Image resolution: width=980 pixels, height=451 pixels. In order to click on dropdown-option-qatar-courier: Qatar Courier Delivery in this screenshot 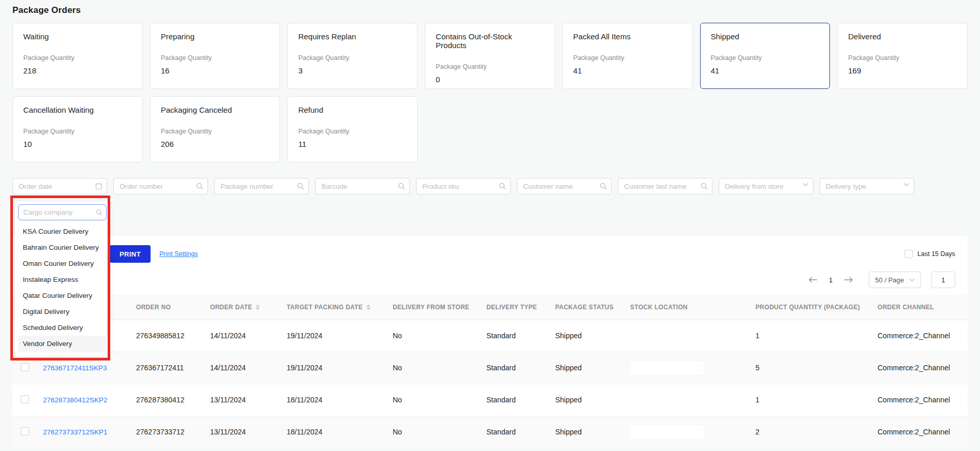, I will do `click(62, 296)`.